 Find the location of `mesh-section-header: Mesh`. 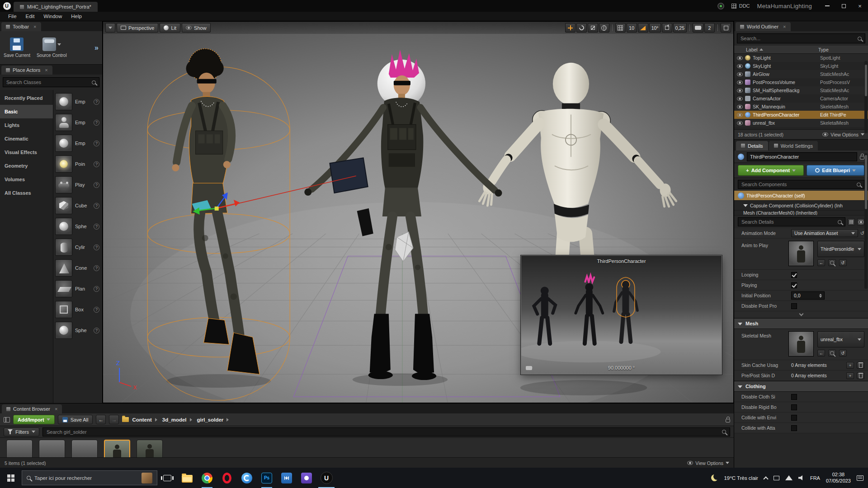

mesh-section-header: Mesh is located at coordinates (801, 324).